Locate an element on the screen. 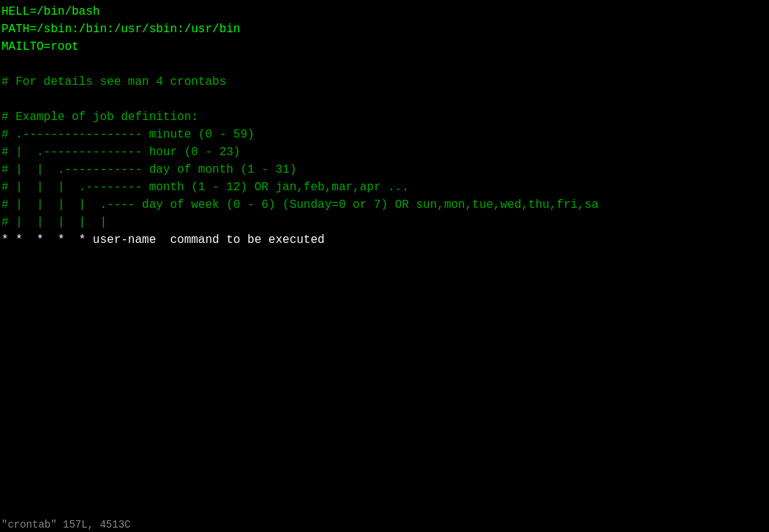 Image resolution: width=769 pixels, height=532 pixels. line-def7: * * * * * user-name command to be execut… is located at coordinates (385, 240).